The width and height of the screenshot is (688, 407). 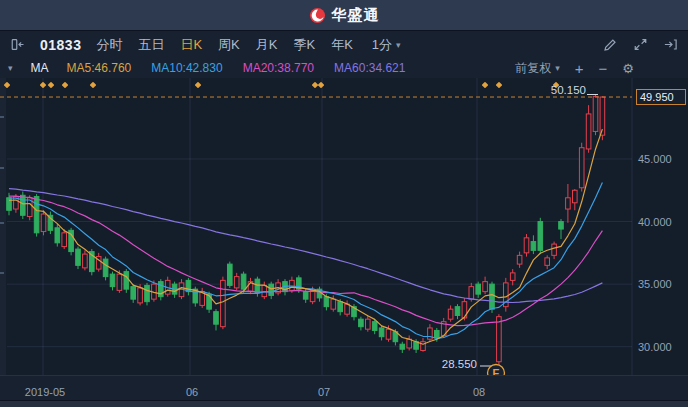 I want to click on indicator-dropdown-icon: ▾, so click(x=10, y=68).